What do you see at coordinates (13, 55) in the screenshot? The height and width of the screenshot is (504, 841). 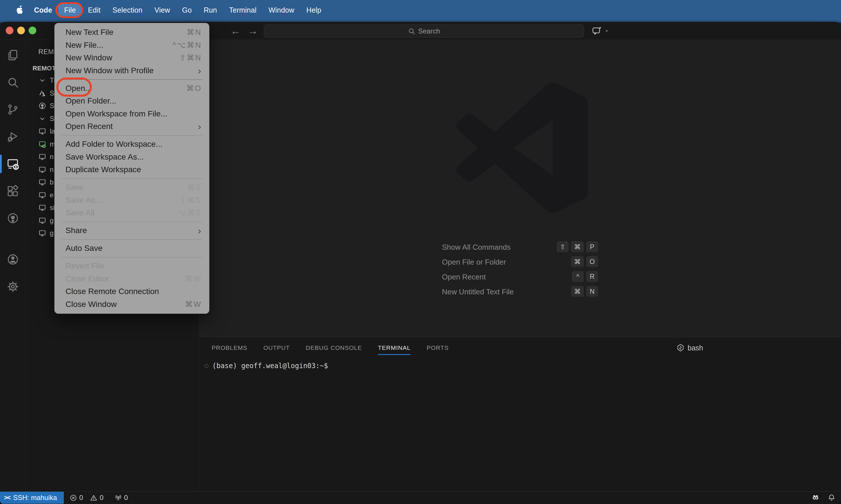 I see `explorer-activity-button` at bounding box center [13, 55].